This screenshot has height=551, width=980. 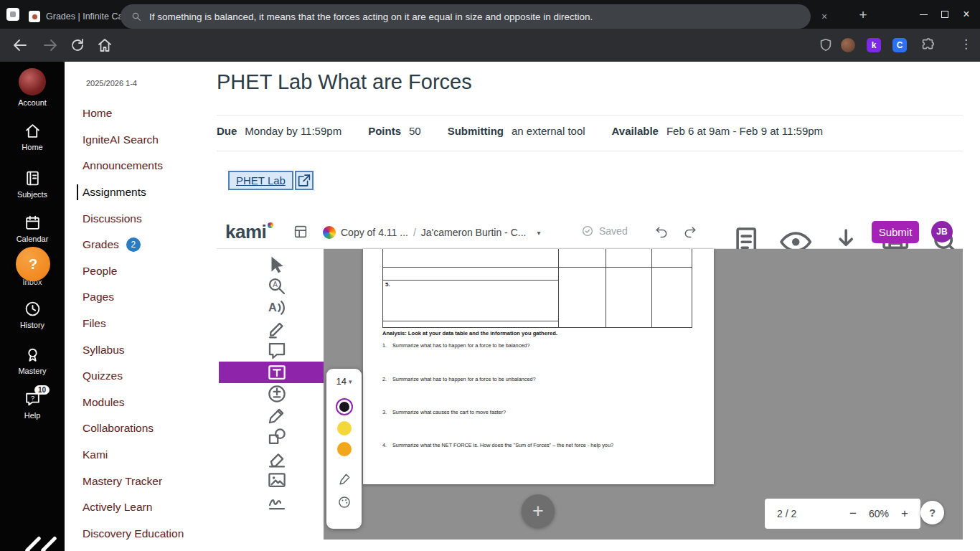 I want to click on course-nav-pages: Pages, so click(x=140, y=297).